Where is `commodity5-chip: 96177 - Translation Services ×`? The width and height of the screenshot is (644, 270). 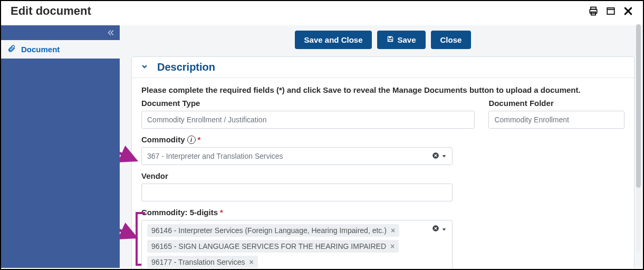 commodity5-chip: 96177 - Translation Services × is located at coordinates (203, 262).